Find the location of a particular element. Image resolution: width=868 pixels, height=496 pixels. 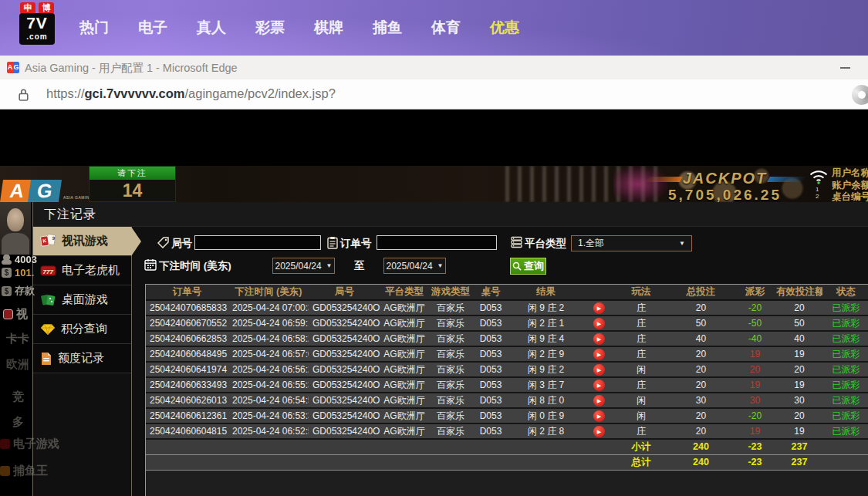

header-status: 状态 is located at coordinates (846, 292).